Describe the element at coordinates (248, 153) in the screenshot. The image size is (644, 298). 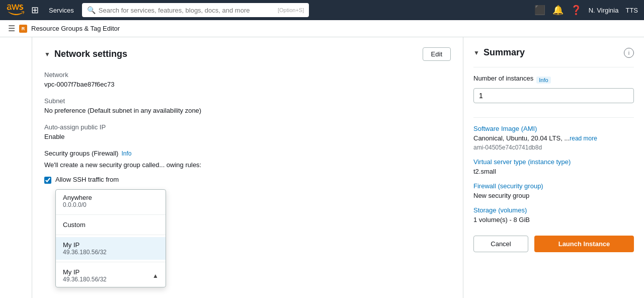
I see `sg-label-row: Security groups (Firewall) Info` at that location.